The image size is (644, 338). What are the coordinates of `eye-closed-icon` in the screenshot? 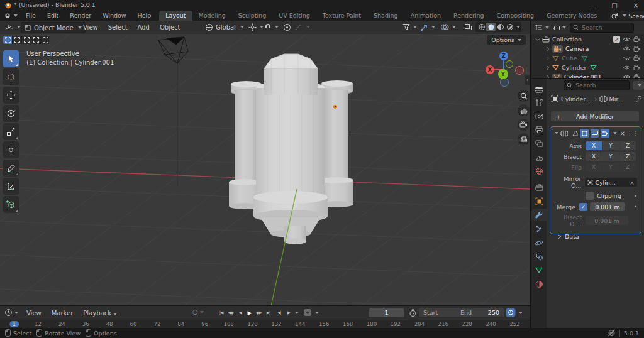 It's located at (626, 58).